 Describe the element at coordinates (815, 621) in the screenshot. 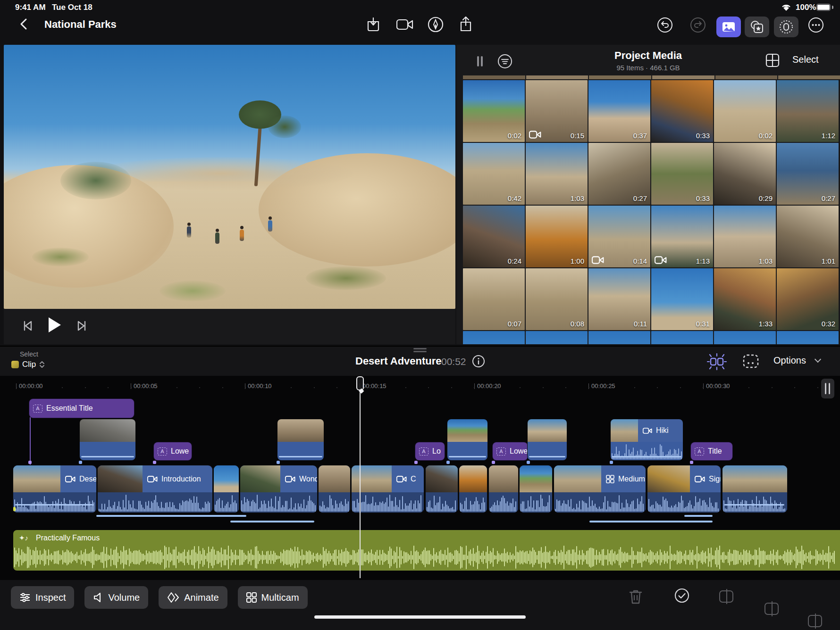

I see `trim-right-button` at that location.